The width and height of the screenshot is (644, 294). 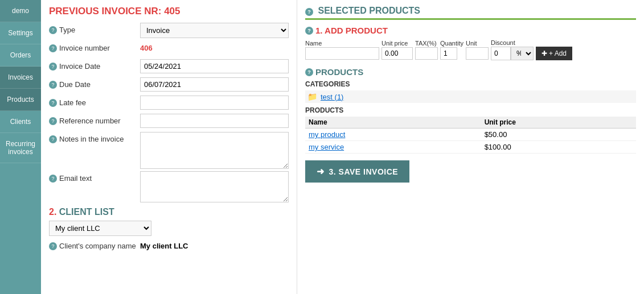 I want to click on sidebar-item-label: Products, so click(x=20, y=100).